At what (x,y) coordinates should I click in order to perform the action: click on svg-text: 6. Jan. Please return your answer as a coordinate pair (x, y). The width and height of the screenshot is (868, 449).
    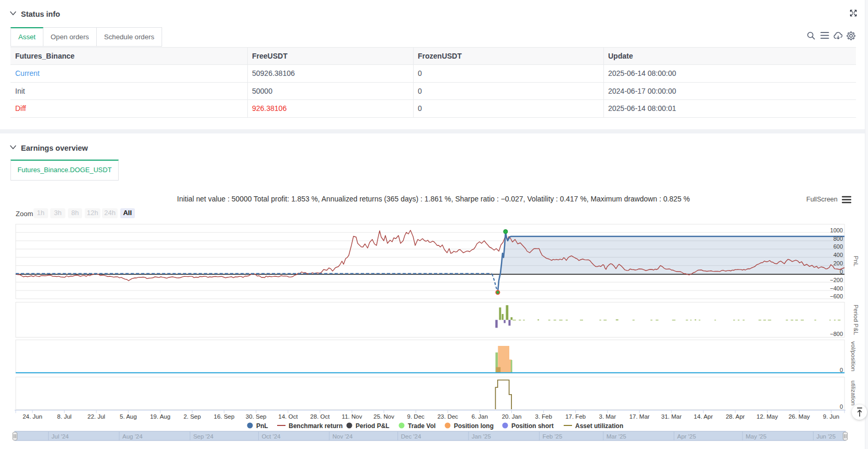
    Looking at the image, I should click on (480, 417).